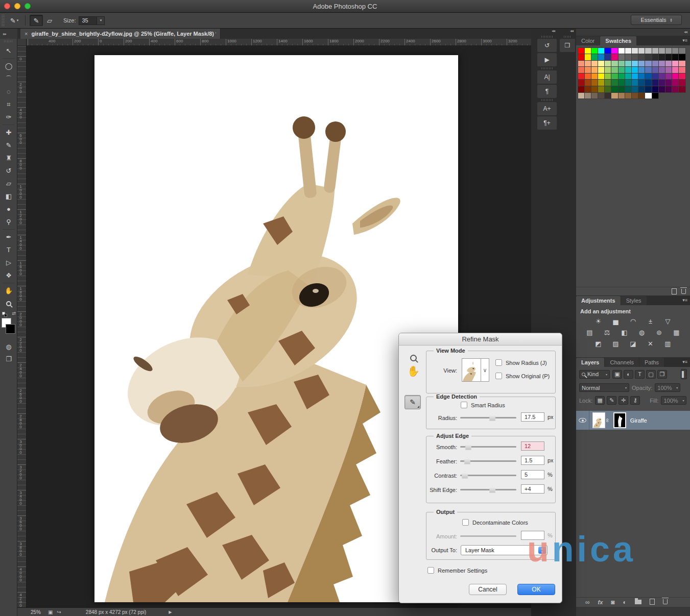 The image size is (690, 616). I want to click on threshold-icon: ◪, so click(633, 343).